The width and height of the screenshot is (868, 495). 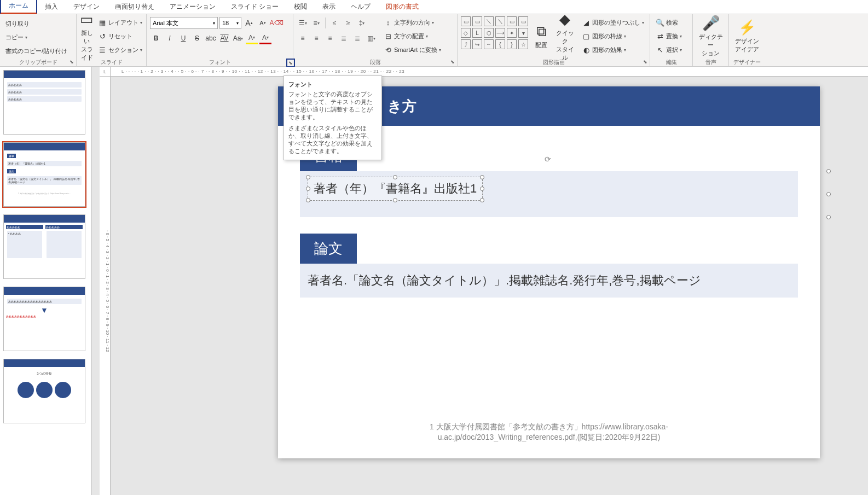 I want to click on shadow-button: abc, so click(x=211, y=38).